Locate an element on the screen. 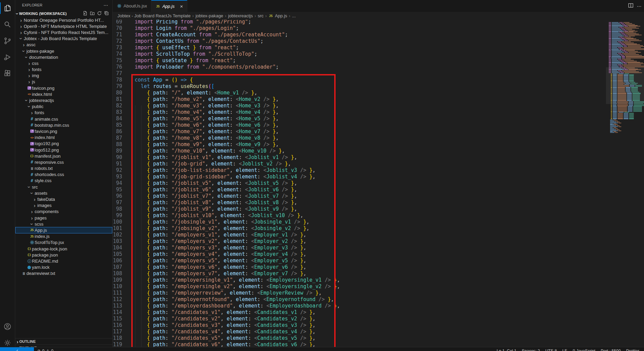  extensions-icon is located at coordinates (7, 73).